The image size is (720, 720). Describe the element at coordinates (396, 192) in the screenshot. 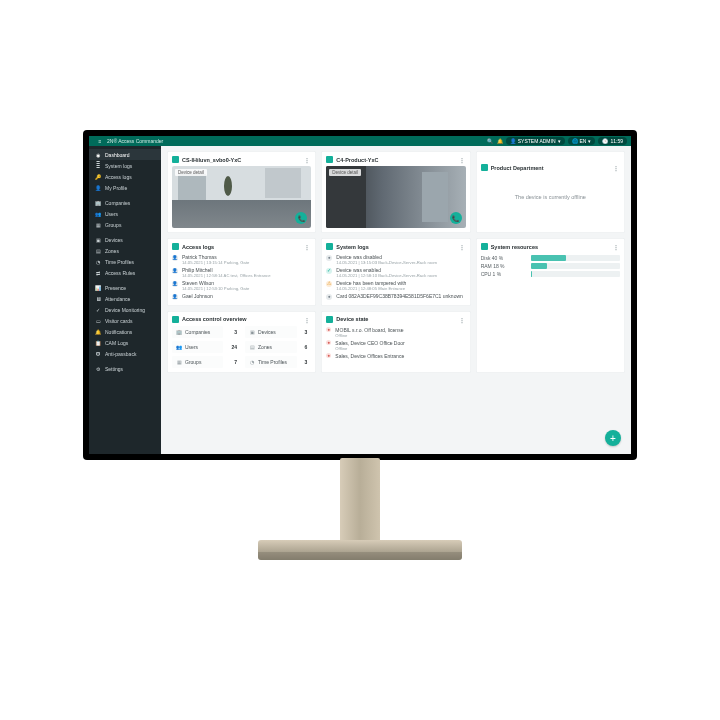

I see `camera-card-2: C4-Product-YxC ⋮ Device detail 📞` at that location.